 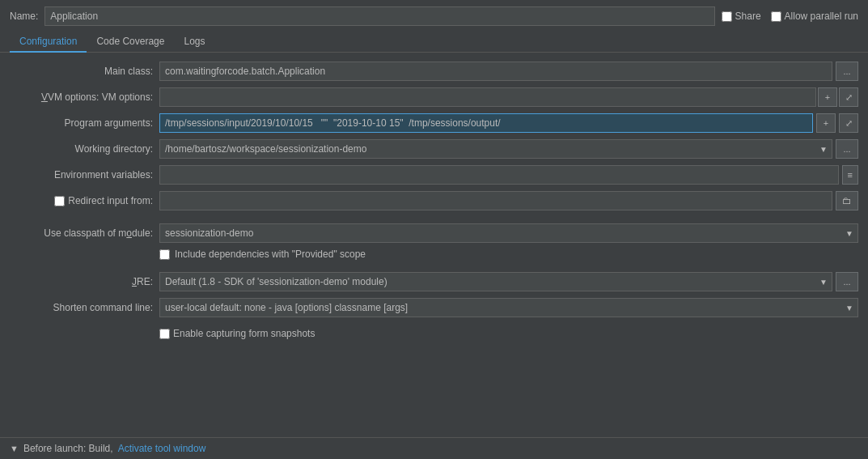 What do you see at coordinates (847, 149) in the screenshot?
I see `working-dir-browse-button: ...` at bounding box center [847, 149].